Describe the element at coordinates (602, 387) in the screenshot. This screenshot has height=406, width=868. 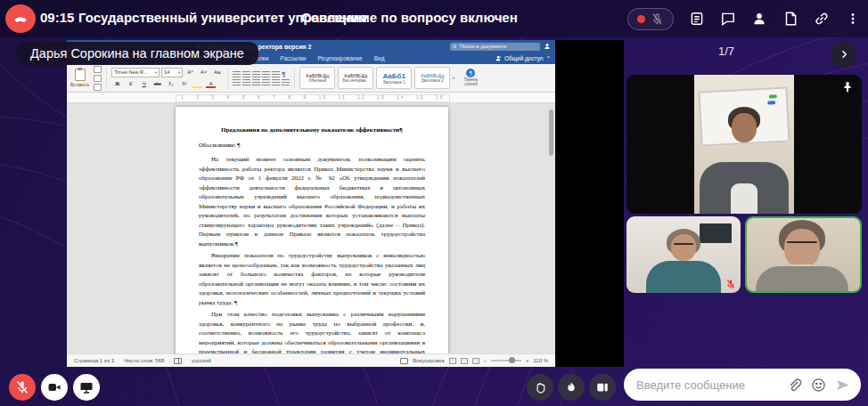
I see `layout-view-button` at that location.